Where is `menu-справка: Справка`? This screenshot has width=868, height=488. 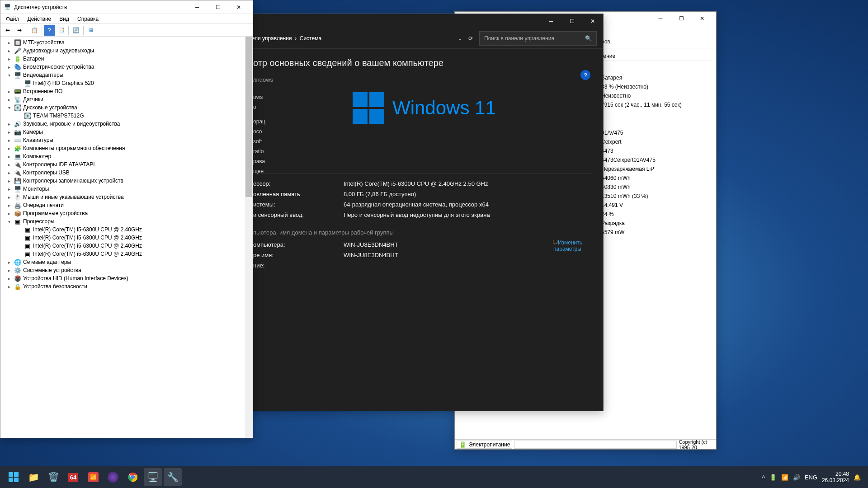
menu-справка: Справка is located at coordinates (88, 19).